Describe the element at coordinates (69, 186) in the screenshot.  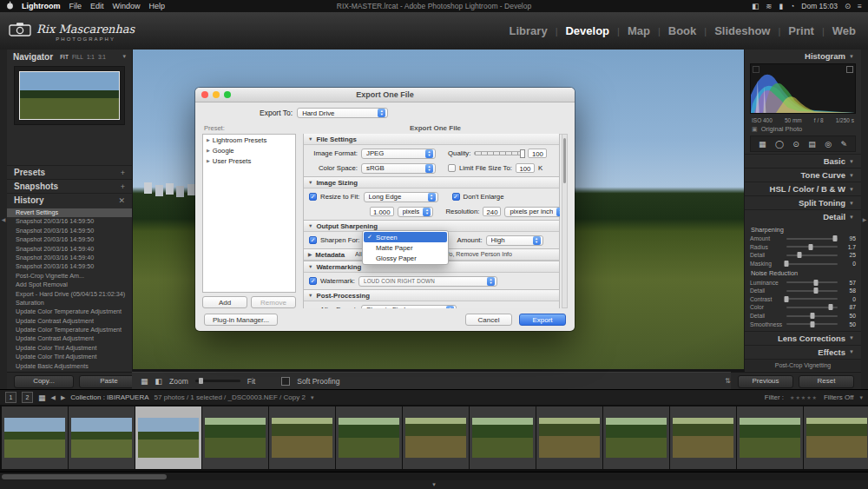
I see `panel-snapshots: Snapshots +` at that location.